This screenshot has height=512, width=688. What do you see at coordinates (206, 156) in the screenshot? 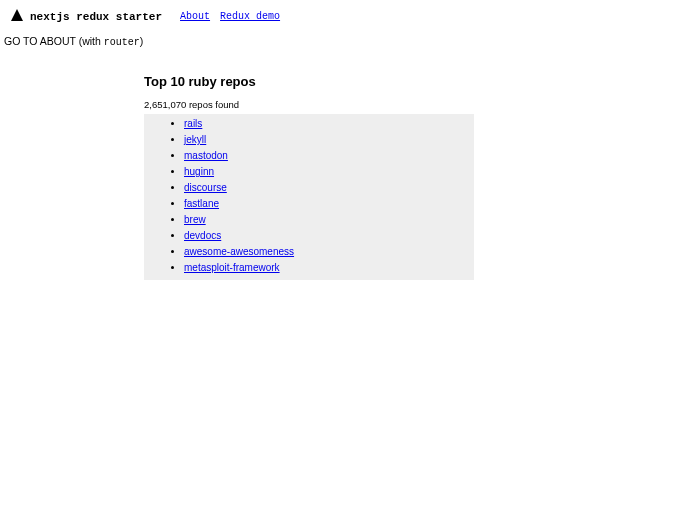
I see `repo-link: mastodon` at bounding box center [206, 156].